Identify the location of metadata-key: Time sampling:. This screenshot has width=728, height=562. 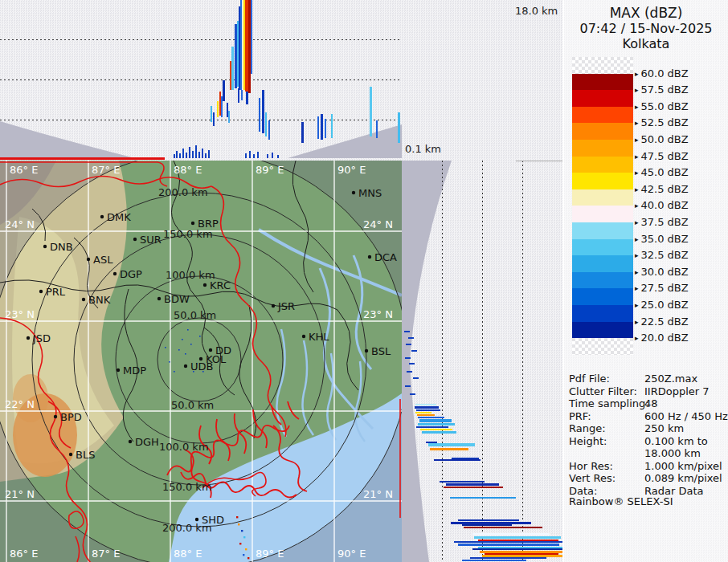
(607, 404).